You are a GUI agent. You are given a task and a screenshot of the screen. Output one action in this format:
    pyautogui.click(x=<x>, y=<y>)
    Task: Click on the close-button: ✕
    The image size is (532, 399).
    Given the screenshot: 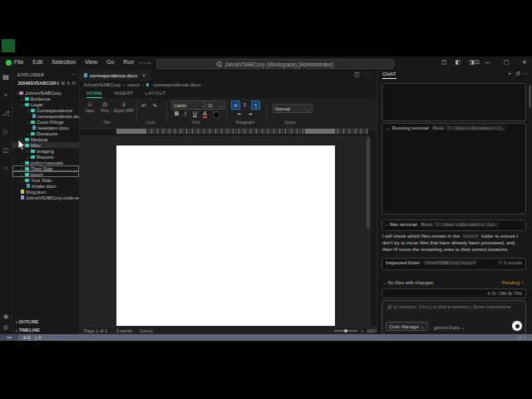 What is the action you would take?
    pyautogui.click(x=525, y=62)
    